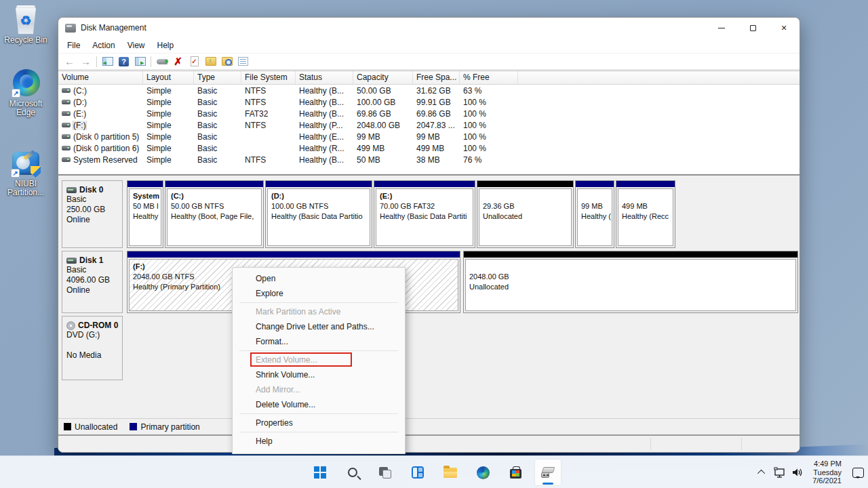 This screenshot has height=488, width=868. Describe the element at coordinates (85, 62) in the screenshot. I see `forward-icon: →` at that location.